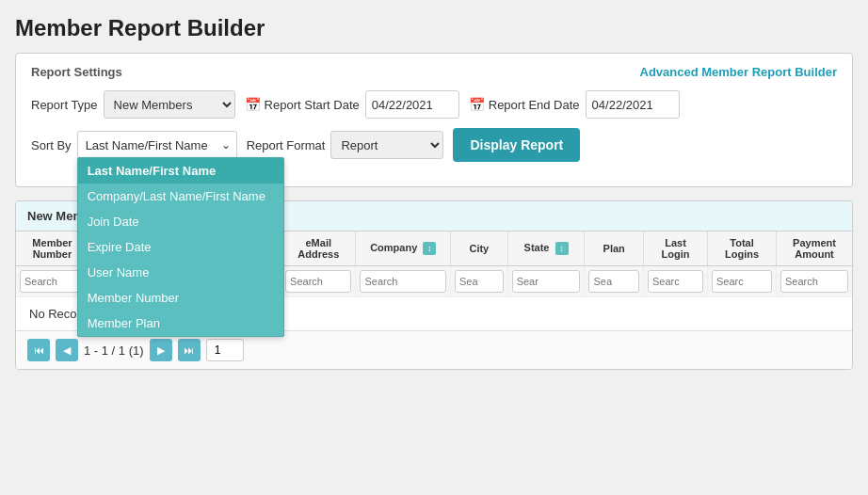 The width and height of the screenshot is (868, 495). What do you see at coordinates (302, 104) in the screenshot?
I see `report-start-date-label: 📅 Report Start Date` at bounding box center [302, 104].